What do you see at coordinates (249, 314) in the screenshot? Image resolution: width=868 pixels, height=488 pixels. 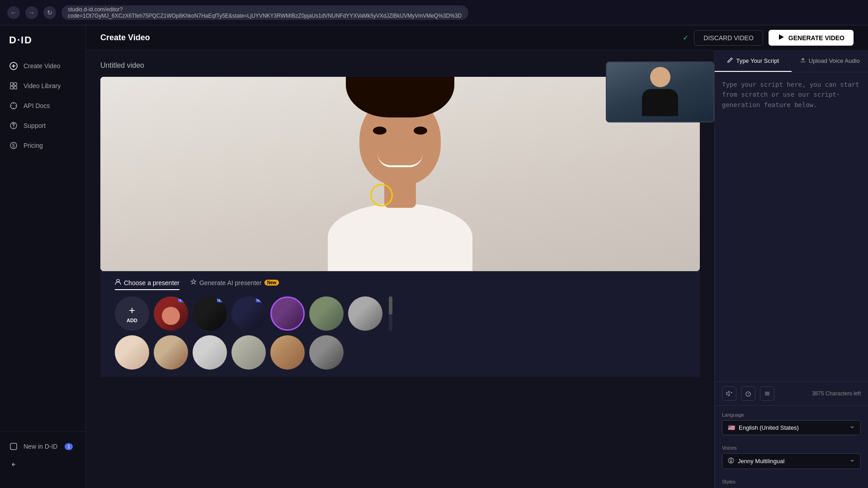 I see `presenter-thumb-3: HQ` at bounding box center [249, 314].